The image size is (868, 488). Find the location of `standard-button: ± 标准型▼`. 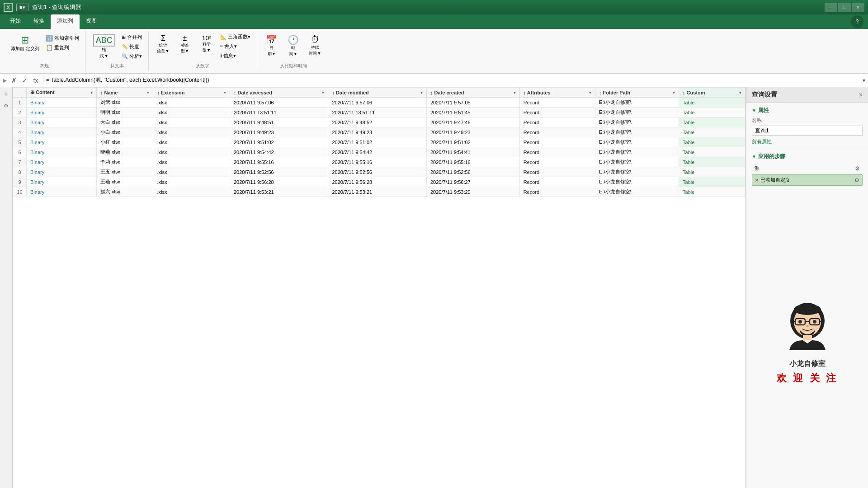

standard-button: ± 标准型▼ is located at coordinates (185, 46).